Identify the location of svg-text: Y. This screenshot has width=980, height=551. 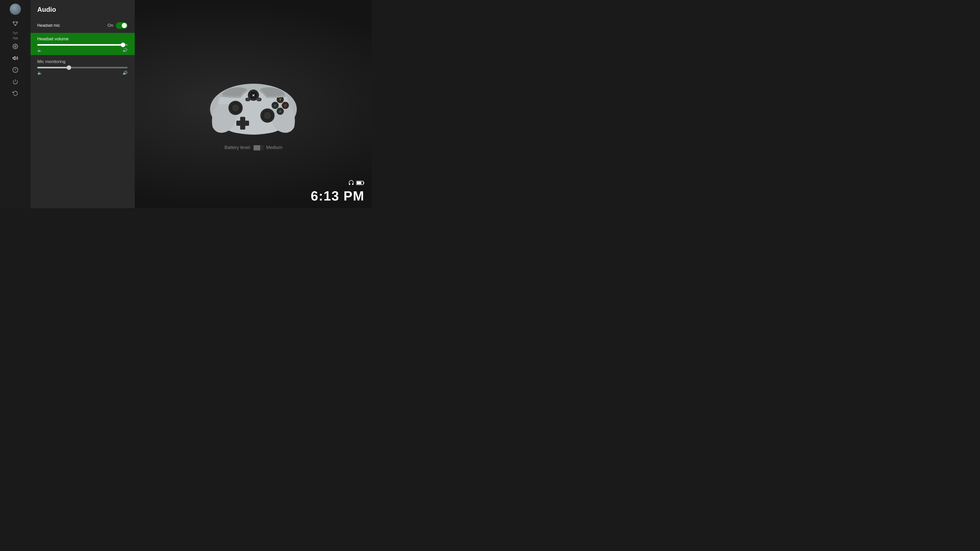
(280, 100).